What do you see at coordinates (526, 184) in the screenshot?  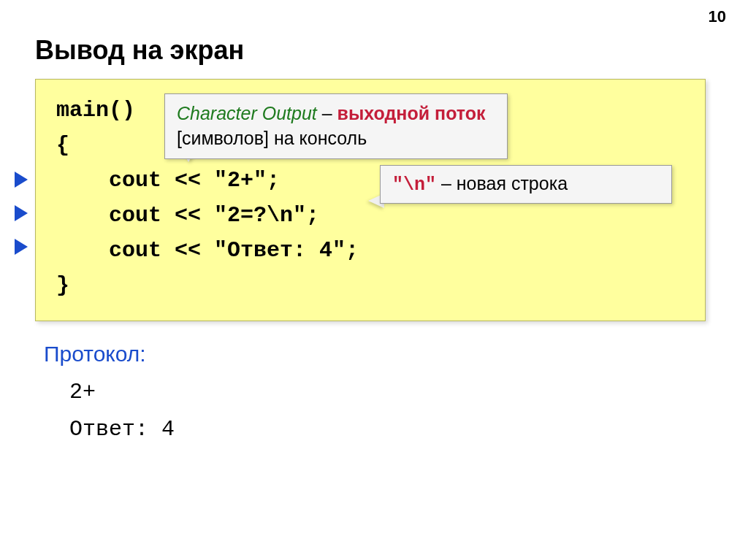 I see `callout-newline: "\n" – новая строка` at bounding box center [526, 184].